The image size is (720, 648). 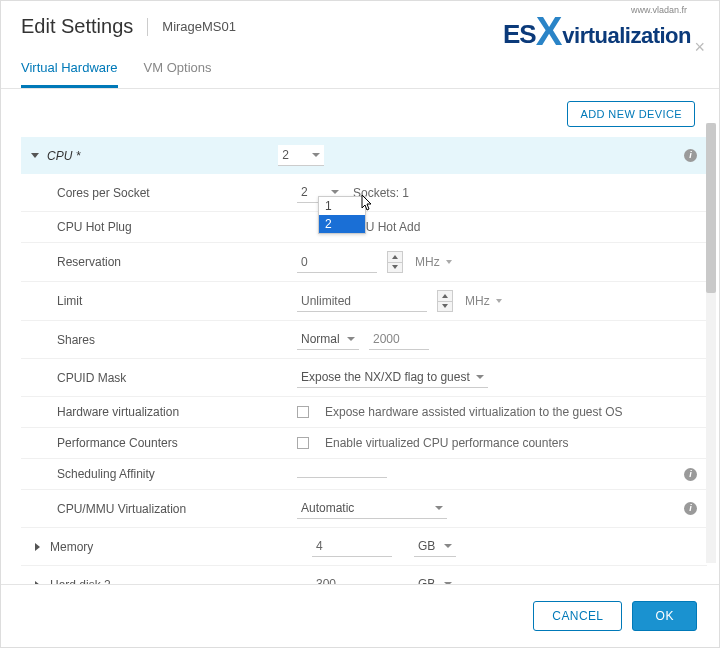 I want to click on hardware-virtualization-text: Expose hardware assisted virtualization …, so click(x=474, y=412).